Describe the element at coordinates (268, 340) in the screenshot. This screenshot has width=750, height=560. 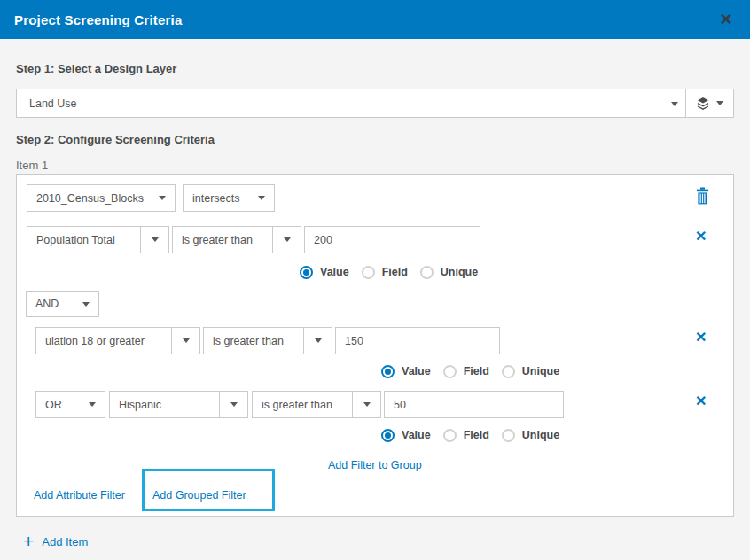
I see `filter2-operator-select: is greater than` at that location.